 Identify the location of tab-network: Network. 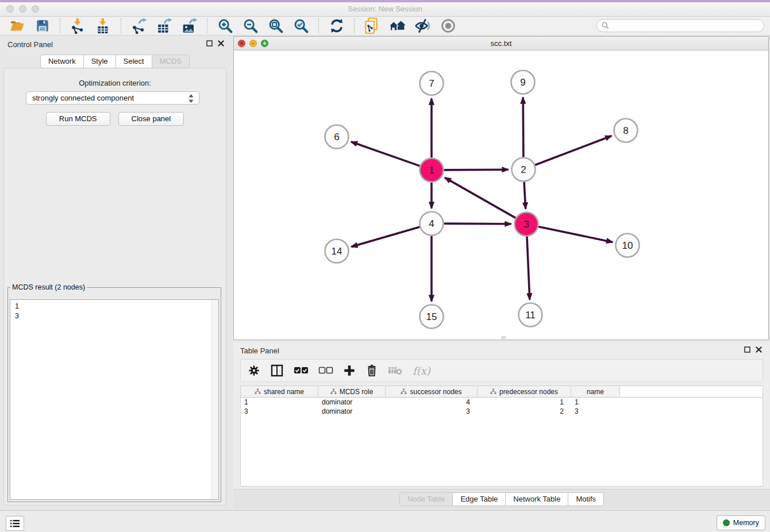
(62, 61).